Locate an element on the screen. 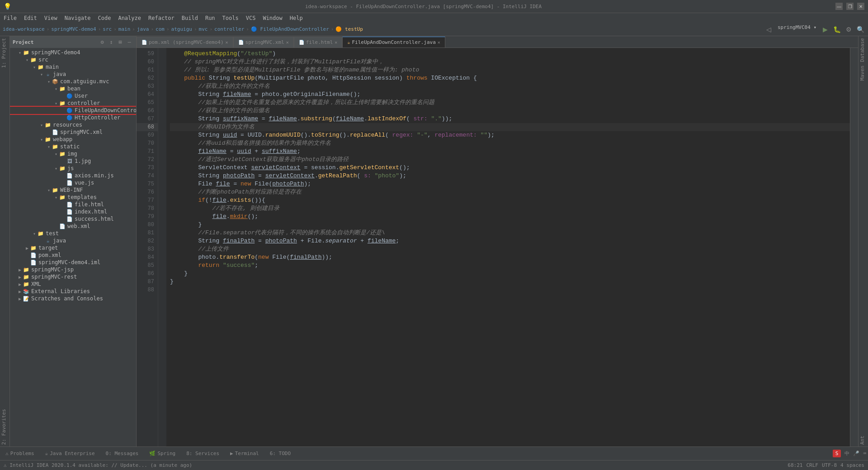 The height and width of the screenshot is (470, 868). breadcrumb-method: 🟠 testUp is located at coordinates (349, 29).